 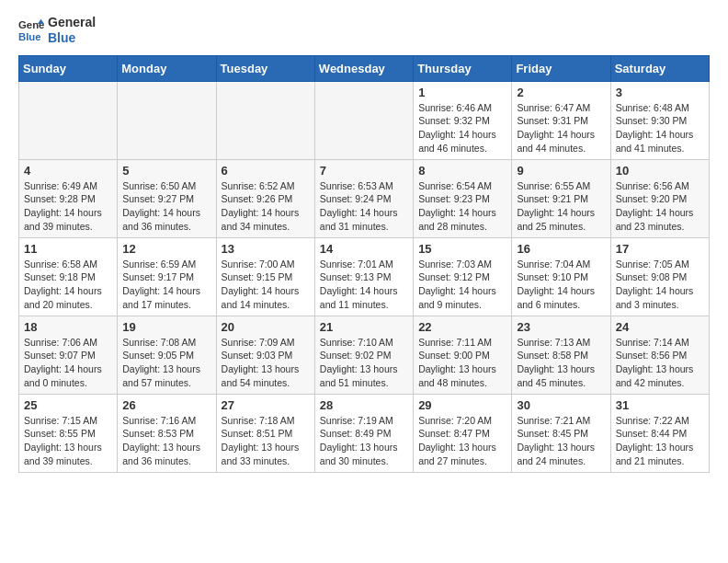 I want to click on day-info: Sunrise: 7:04 AMSunset: 9:10 PMDaylight:…, so click(x=561, y=285).